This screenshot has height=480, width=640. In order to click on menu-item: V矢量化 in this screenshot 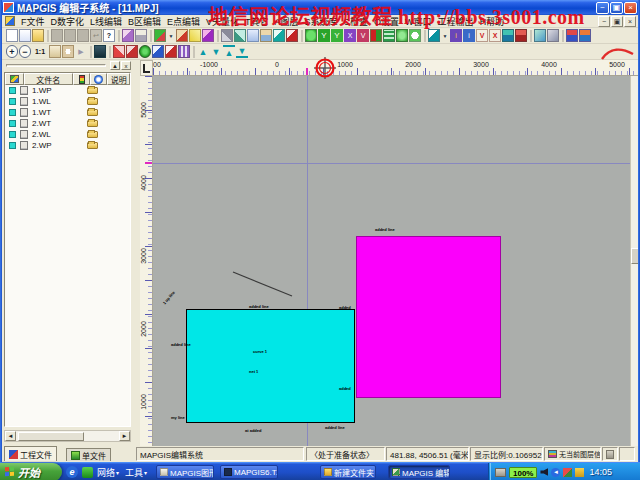, I will do `click(222, 22)`.